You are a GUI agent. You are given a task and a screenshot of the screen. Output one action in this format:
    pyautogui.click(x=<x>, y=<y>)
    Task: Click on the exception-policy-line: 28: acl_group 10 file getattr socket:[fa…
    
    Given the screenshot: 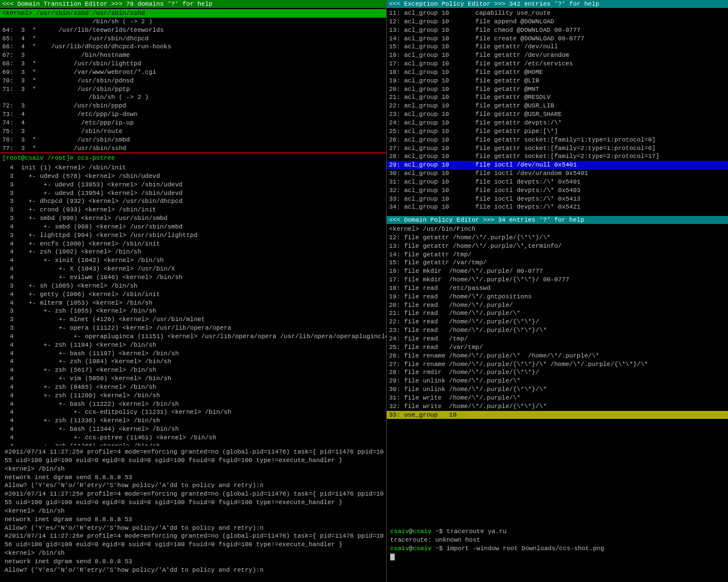 What is the action you would take?
    pyautogui.click(x=557, y=157)
    